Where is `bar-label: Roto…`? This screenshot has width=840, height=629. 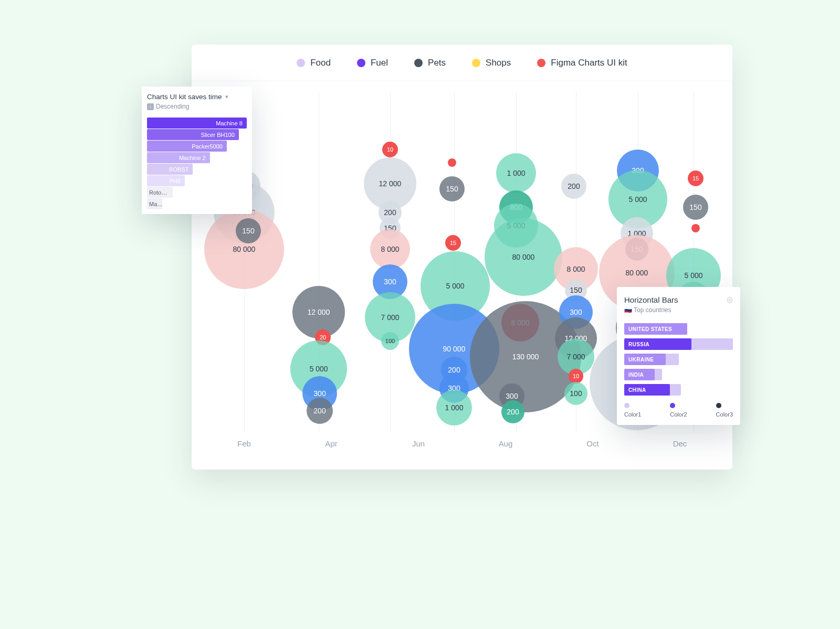 bar-label: Roto… is located at coordinates (158, 192).